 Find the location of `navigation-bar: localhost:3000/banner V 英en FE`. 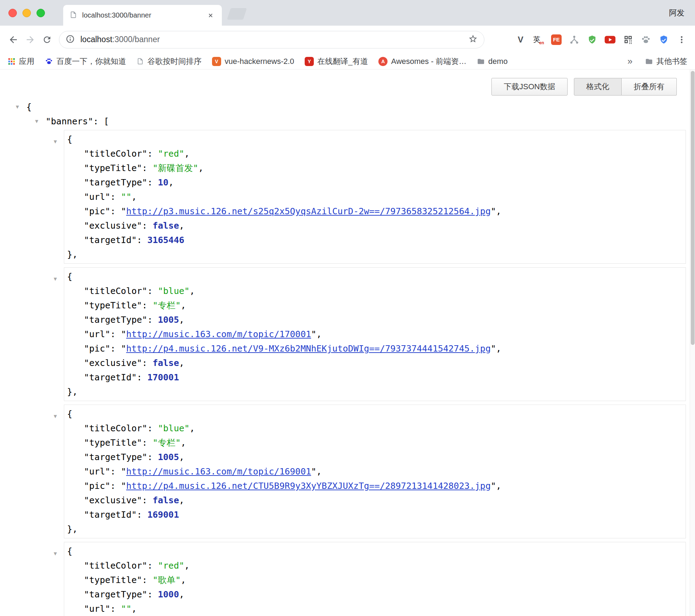

navigation-bar: localhost:3000/banner V 英en FE is located at coordinates (348, 39).